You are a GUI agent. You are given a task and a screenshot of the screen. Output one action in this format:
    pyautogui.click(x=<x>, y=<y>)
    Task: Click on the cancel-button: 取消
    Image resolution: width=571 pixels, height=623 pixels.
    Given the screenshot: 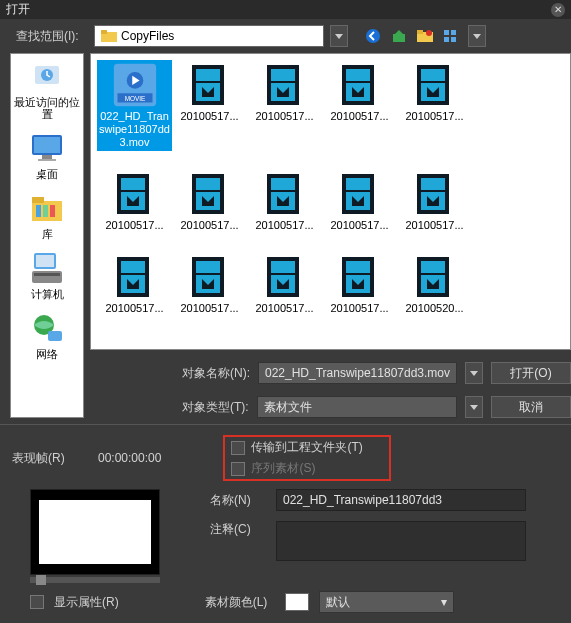 What is the action you would take?
    pyautogui.click(x=531, y=407)
    